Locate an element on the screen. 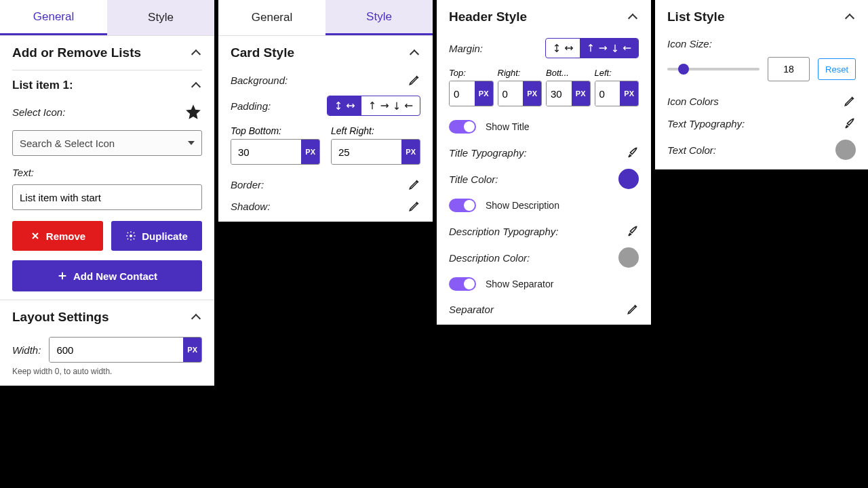  margin-values: Top: PX Right: PX Bott... PX Left: PX is located at coordinates (544, 87).